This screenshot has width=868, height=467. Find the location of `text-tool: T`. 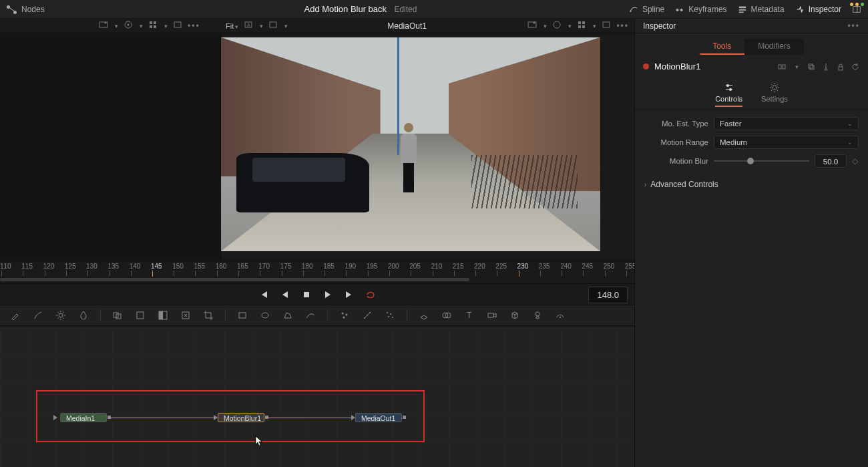

text-tool: T is located at coordinates (469, 315).